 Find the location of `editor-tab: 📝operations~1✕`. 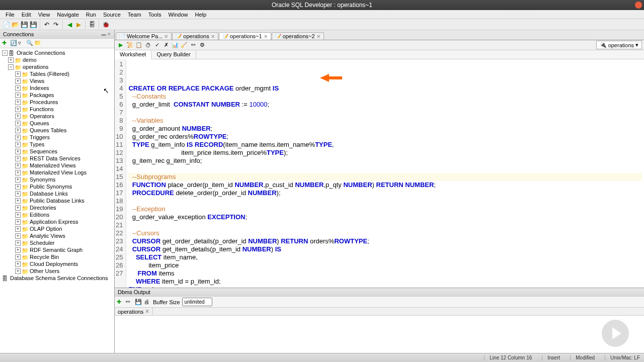

editor-tab: 📝operations~1✕ is located at coordinates (245, 36).